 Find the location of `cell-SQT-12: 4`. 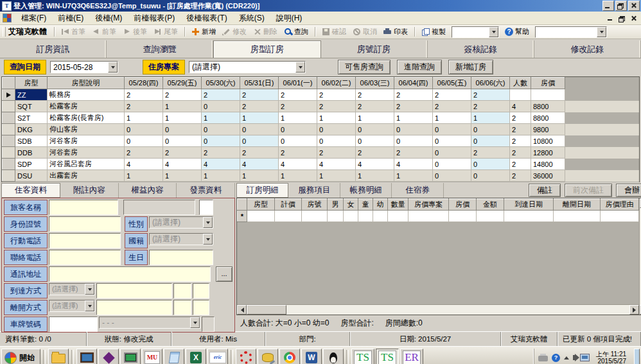

cell-SQT-12: 4 is located at coordinates (520, 107).